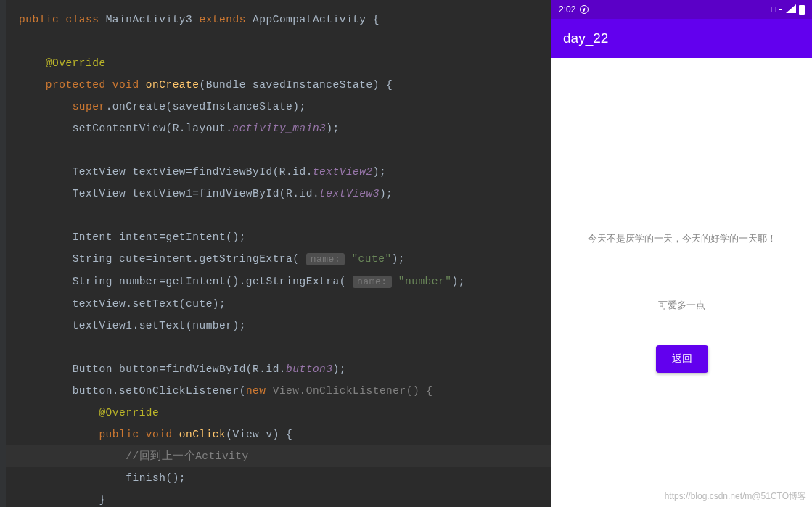 The height and width of the screenshot is (507, 812). Describe the element at coordinates (102, 500) in the screenshot. I see `close-brace: }` at that location.